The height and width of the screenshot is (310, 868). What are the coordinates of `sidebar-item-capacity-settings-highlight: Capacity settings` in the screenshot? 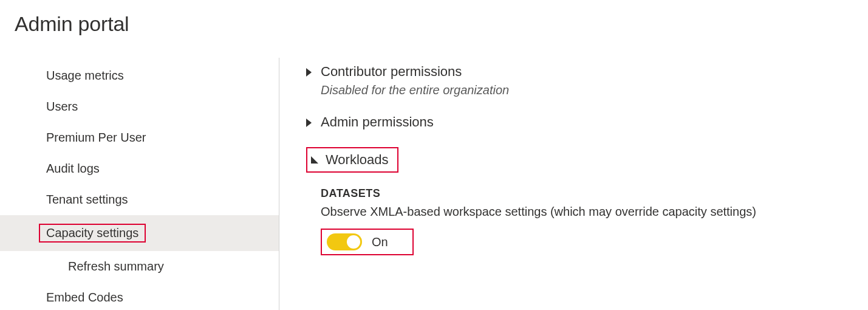 It's located at (92, 233).